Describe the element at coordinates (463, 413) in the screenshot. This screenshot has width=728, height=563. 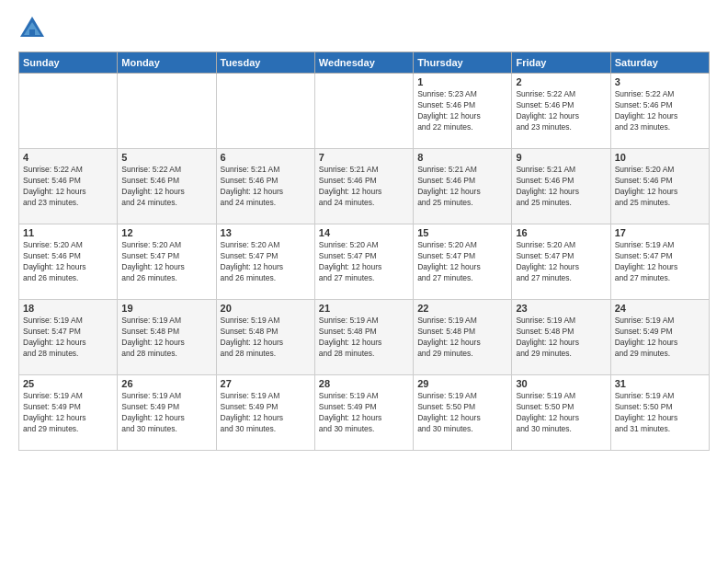
I see `calendar-cell: 29Sunrise: 5:19 AM Sunset: 5:50 PM Dayli…` at that location.